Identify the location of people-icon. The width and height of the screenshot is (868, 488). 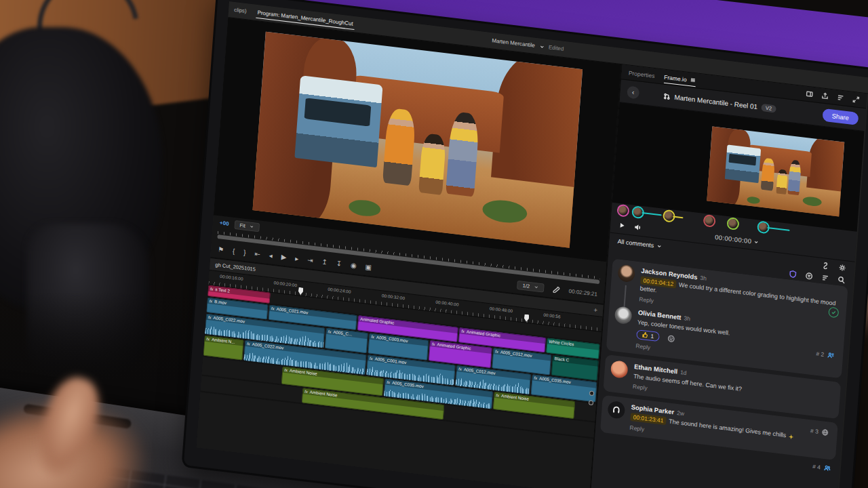
(827, 468).